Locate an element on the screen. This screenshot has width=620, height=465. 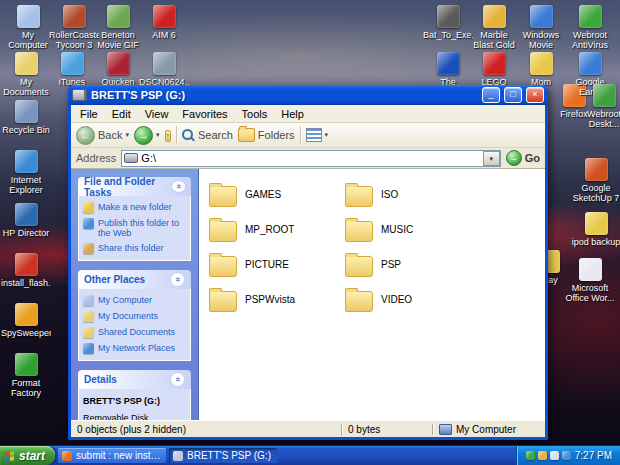
folder-pspwvista: PSPWvista is located at coordinates (277, 300).